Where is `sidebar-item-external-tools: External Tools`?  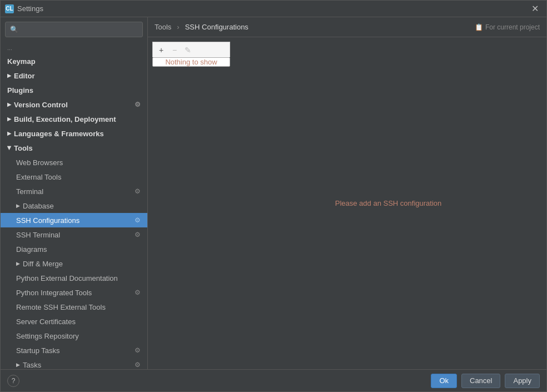
sidebar-item-external-tools: External Tools is located at coordinates (74, 177).